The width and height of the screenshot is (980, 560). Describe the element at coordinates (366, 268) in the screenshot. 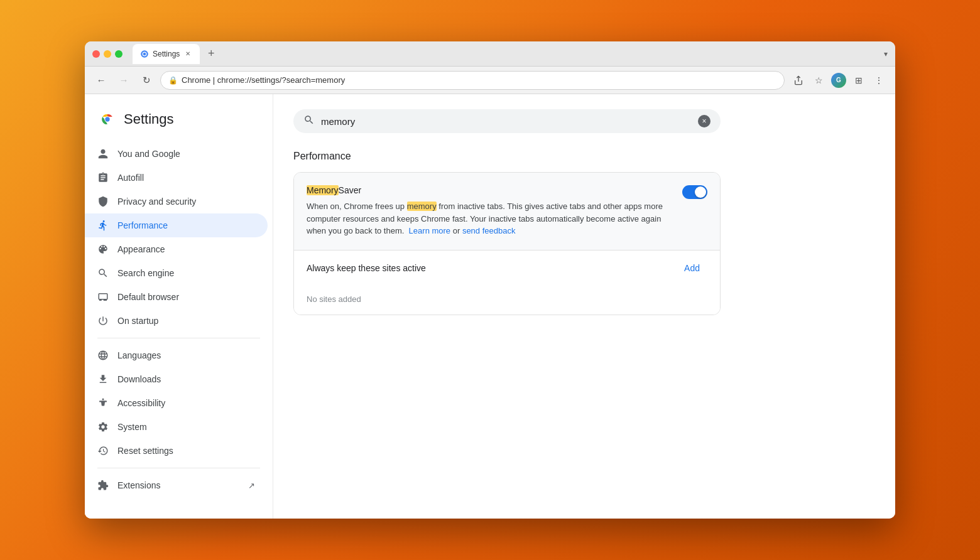

I see `always-active-label: Always keep these sites active` at that location.